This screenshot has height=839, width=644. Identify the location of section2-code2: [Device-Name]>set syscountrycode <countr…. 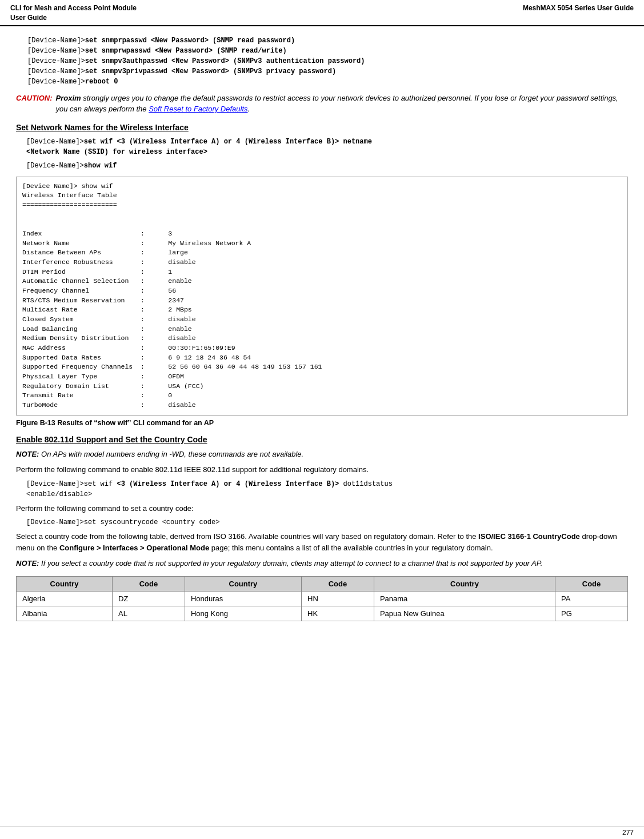
(327, 522).